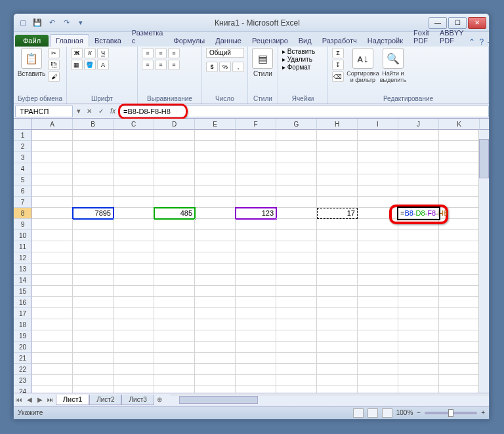 This screenshot has width=504, height=434. I want to click on cell-J14, so click(419, 281).